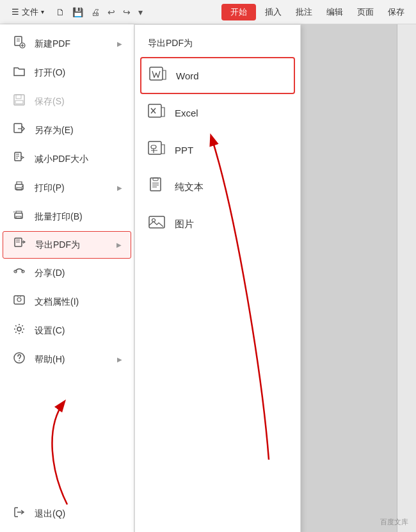  What do you see at coordinates (120, 360) in the screenshot?
I see `help-arrow: ▶` at bounding box center [120, 360].